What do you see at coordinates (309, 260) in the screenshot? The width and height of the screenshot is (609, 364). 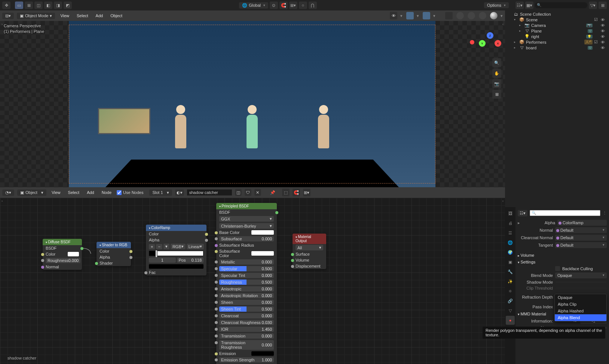 I see `input-volume: Volume` at bounding box center [309, 260].